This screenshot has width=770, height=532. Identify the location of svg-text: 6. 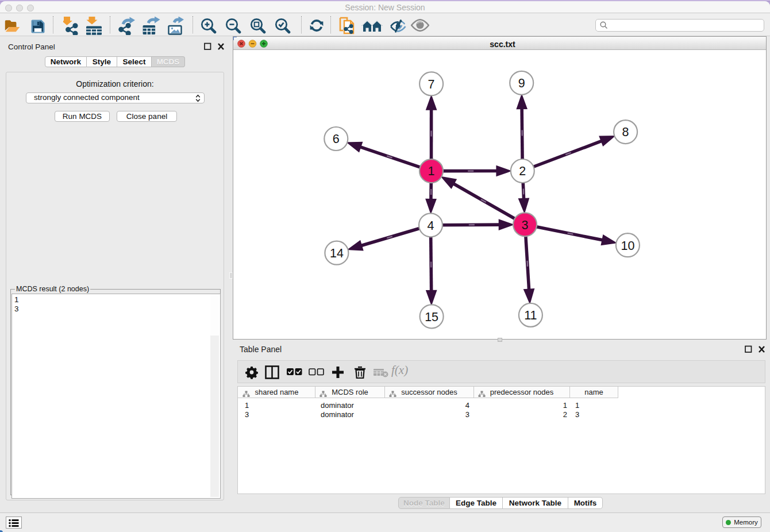
(336, 139).